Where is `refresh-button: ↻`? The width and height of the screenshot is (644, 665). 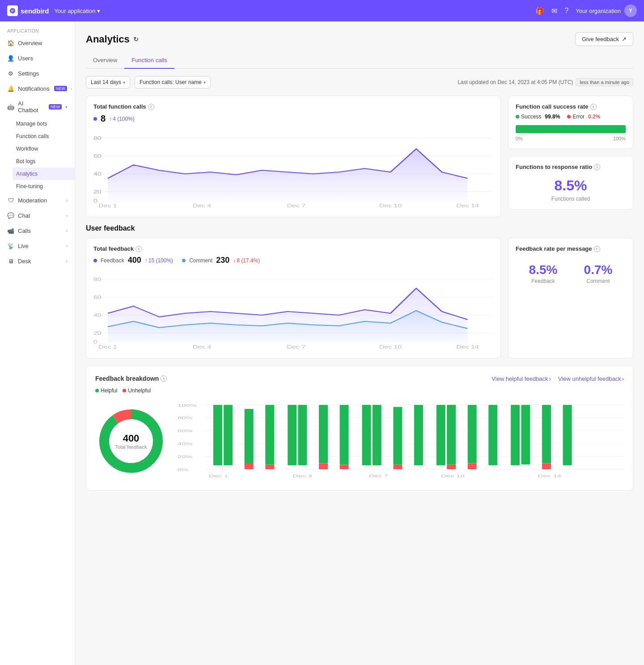 refresh-button: ↻ is located at coordinates (136, 39).